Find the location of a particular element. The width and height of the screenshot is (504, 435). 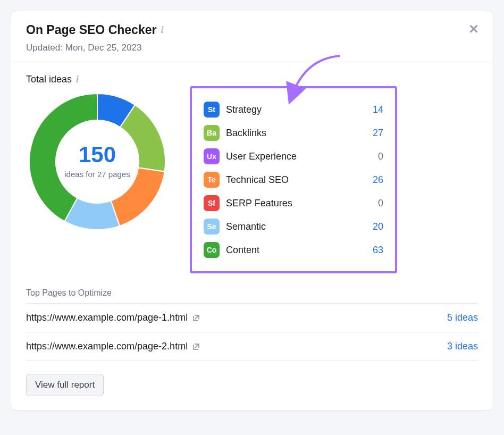

legend-item: CoContent63 is located at coordinates (293, 250).